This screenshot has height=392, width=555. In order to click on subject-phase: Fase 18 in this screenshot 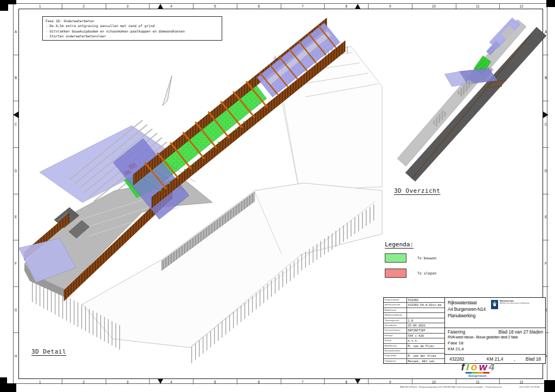, I will do `click(495, 343)`.